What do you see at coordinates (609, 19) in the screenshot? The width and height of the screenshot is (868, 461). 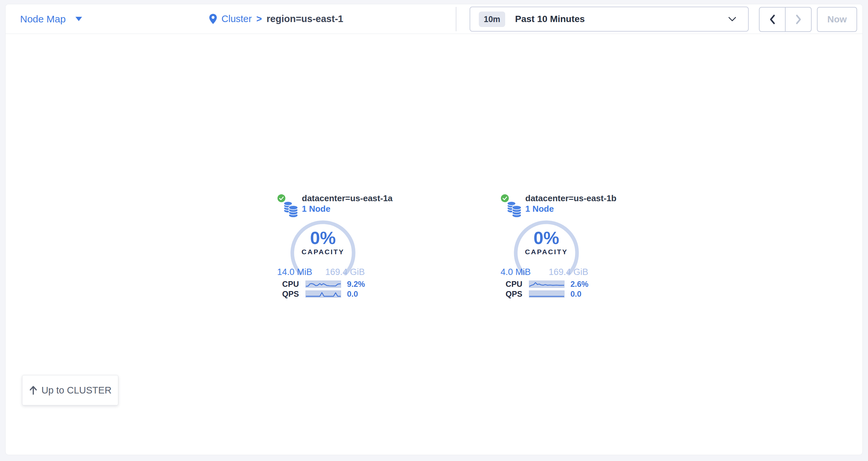 I see `time-window-dropdown: 10m Past 10 Minutes` at bounding box center [609, 19].